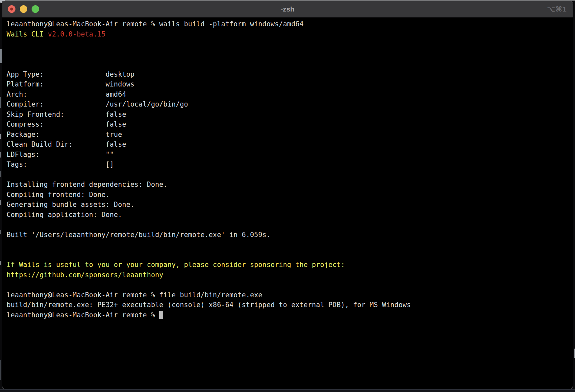 The width and height of the screenshot is (575, 392). I want to click on terminal-line: Package: true, so click(288, 135).